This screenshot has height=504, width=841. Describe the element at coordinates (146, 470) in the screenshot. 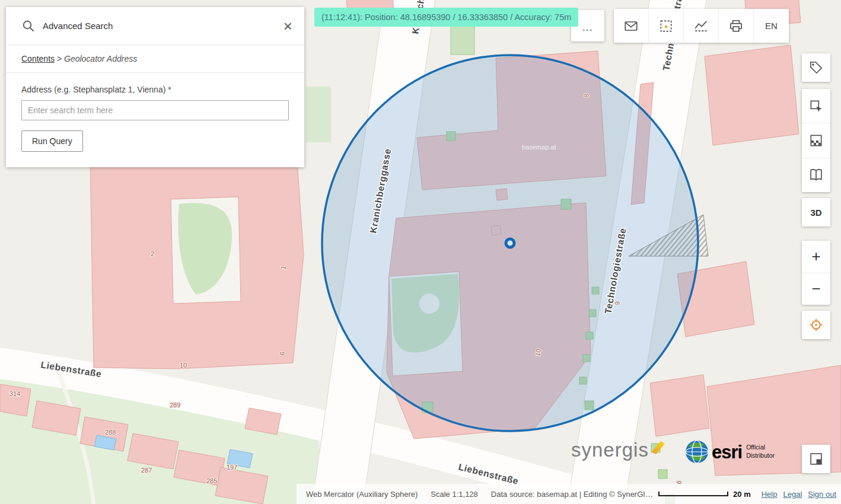

I see `house-number: 287` at that location.